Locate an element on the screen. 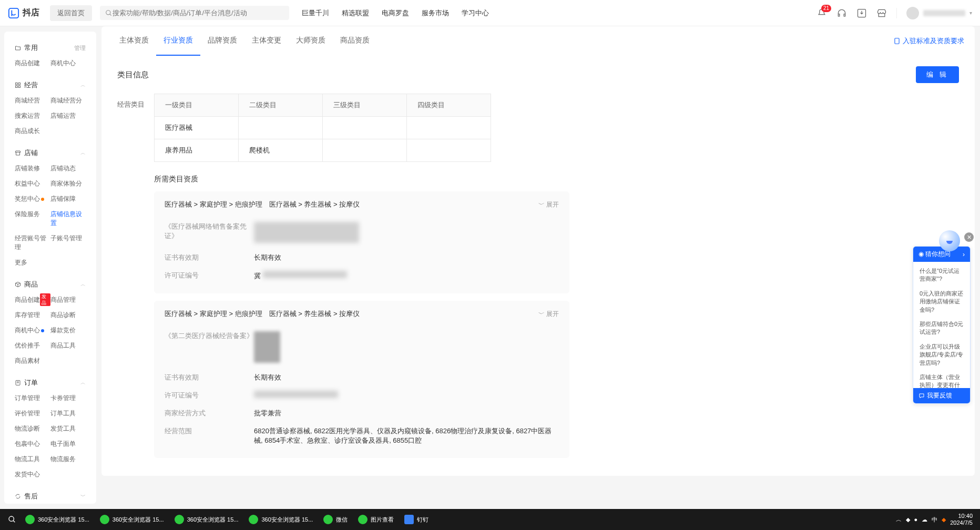  sidebar-item: 商品管理 is located at coordinates (68, 300).